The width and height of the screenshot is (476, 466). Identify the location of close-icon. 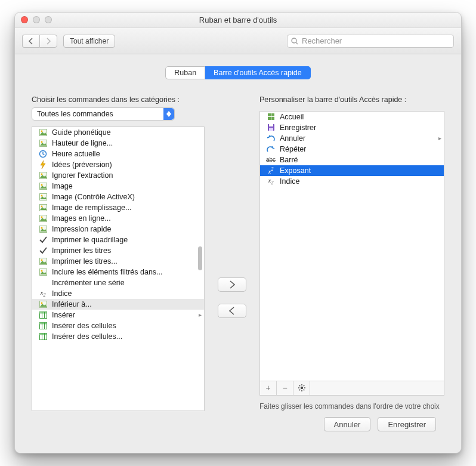
(24, 20).